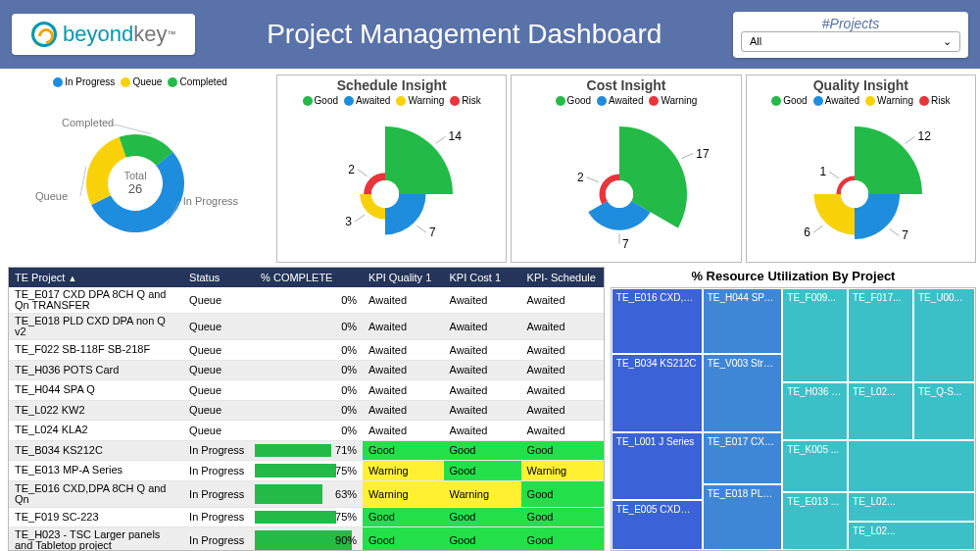  I want to click on legend-item: Risk, so click(941, 100).